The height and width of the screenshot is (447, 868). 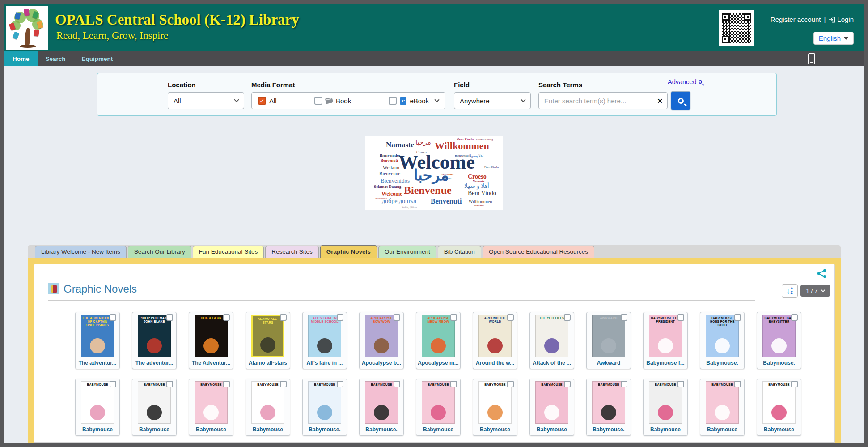 I want to click on tab-fun-educational-sites: Fun Educational Sites, so click(x=228, y=252).